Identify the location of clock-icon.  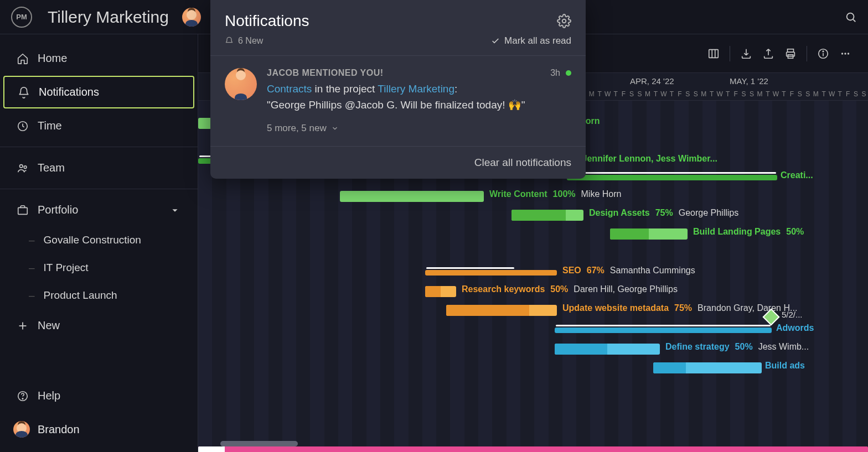
(23, 126).